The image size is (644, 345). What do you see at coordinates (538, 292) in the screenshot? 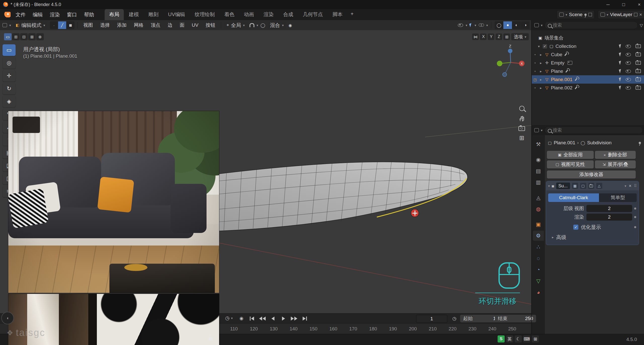
I see `tab-material: ◕` at bounding box center [538, 292].